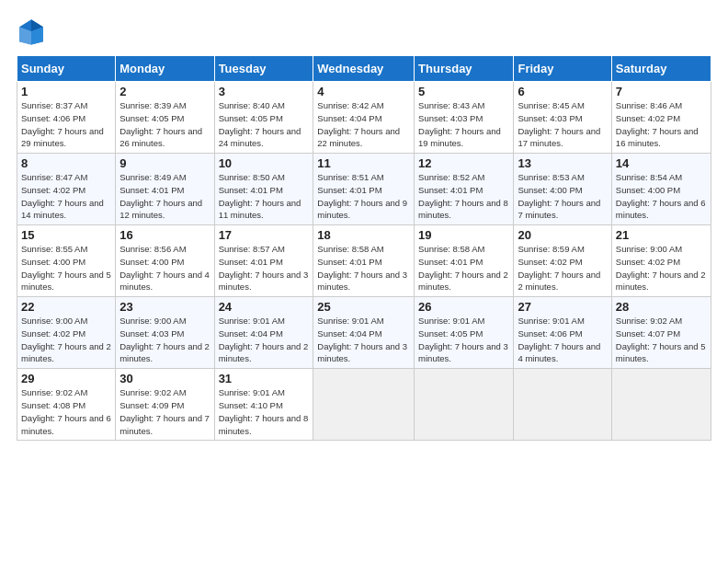 This screenshot has height=563, width=728. What do you see at coordinates (264, 69) in the screenshot?
I see `weekday-cell: Tuesday` at bounding box center [264, 69].